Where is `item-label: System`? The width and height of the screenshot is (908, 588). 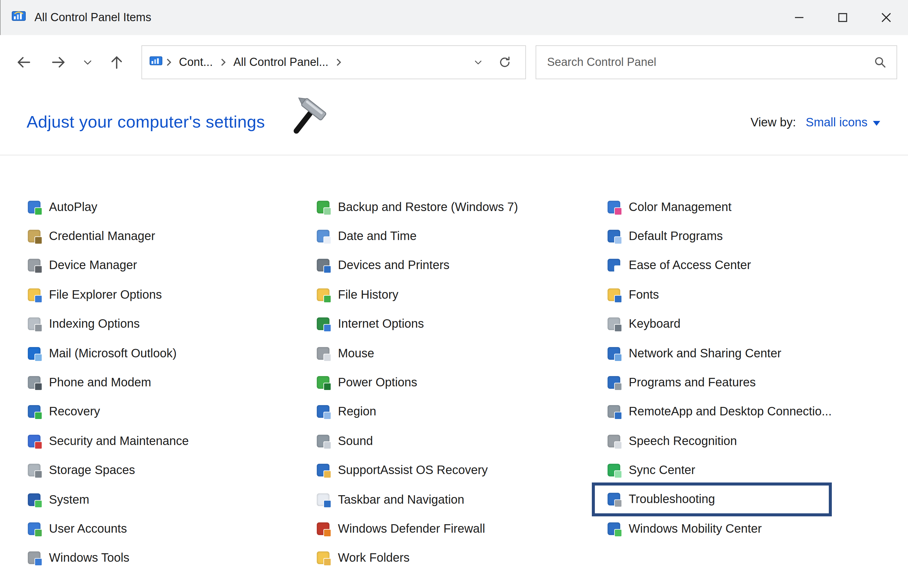
item-label: System is located at coordinates (69, 499).